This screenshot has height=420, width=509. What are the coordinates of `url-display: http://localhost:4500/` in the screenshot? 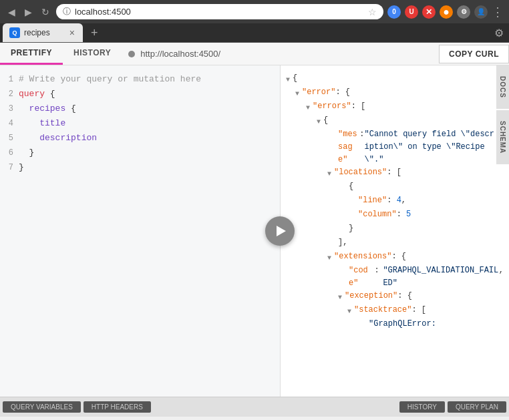 It's located at (180, 53).